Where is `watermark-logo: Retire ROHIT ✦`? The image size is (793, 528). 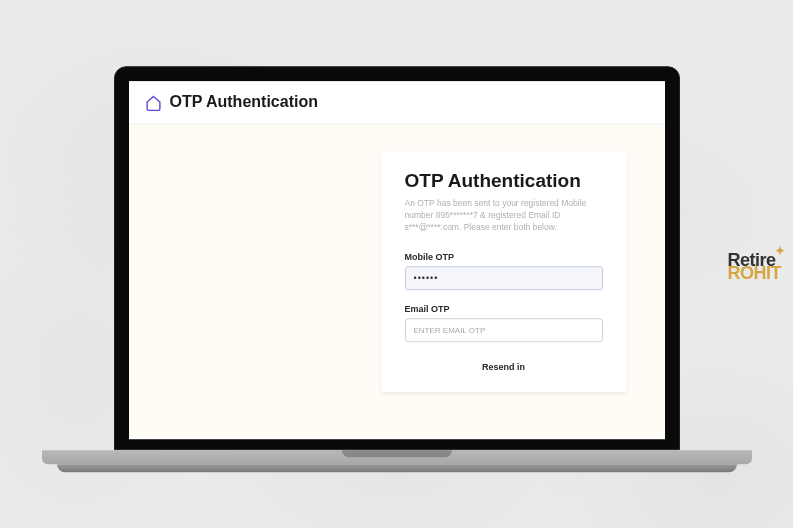 watermark-logo: Retire ROHIT ✦ is located at coordinates (755, 266).